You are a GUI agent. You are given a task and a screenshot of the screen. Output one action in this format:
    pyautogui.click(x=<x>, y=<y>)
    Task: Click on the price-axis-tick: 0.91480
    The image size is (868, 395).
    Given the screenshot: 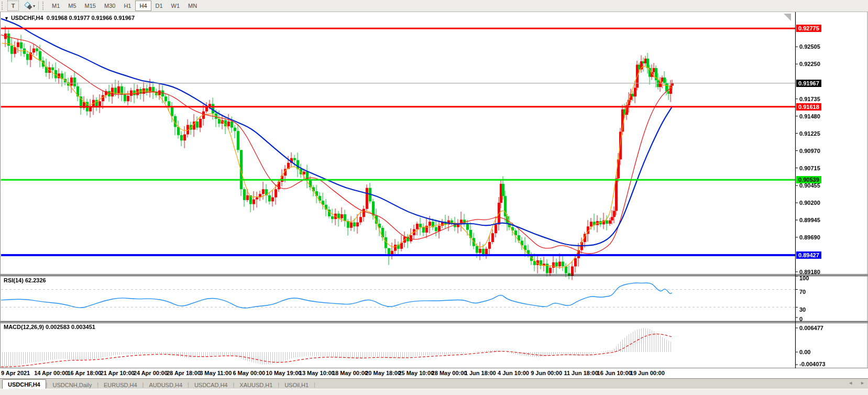 What is the action you would take?
    pyautogui.click(x=810, y=116)
    